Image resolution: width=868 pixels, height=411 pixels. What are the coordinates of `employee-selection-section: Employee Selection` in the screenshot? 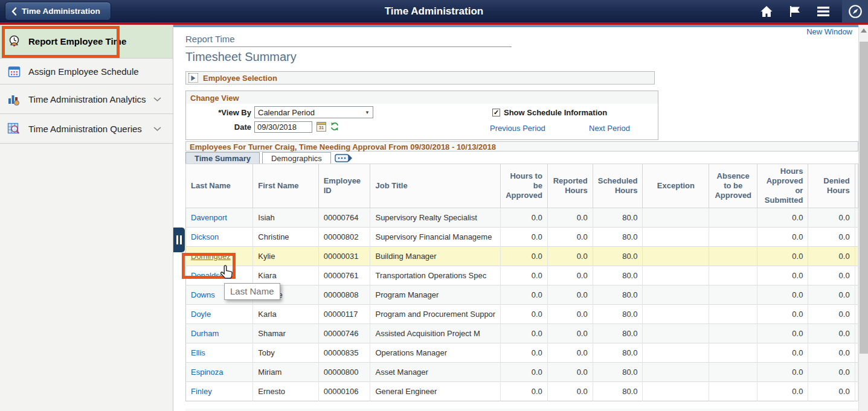 It's located at (420, 78).